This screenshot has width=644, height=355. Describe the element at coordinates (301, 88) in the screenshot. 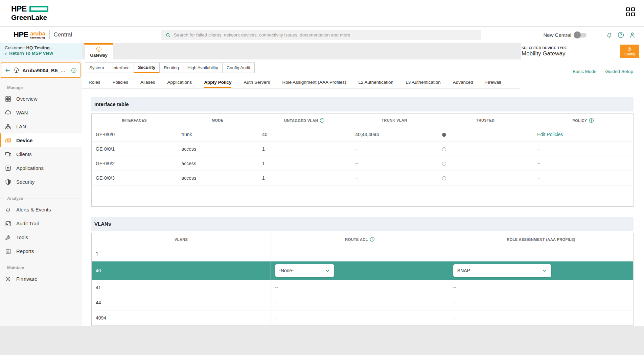

I see `subtabs-divider` at that location.